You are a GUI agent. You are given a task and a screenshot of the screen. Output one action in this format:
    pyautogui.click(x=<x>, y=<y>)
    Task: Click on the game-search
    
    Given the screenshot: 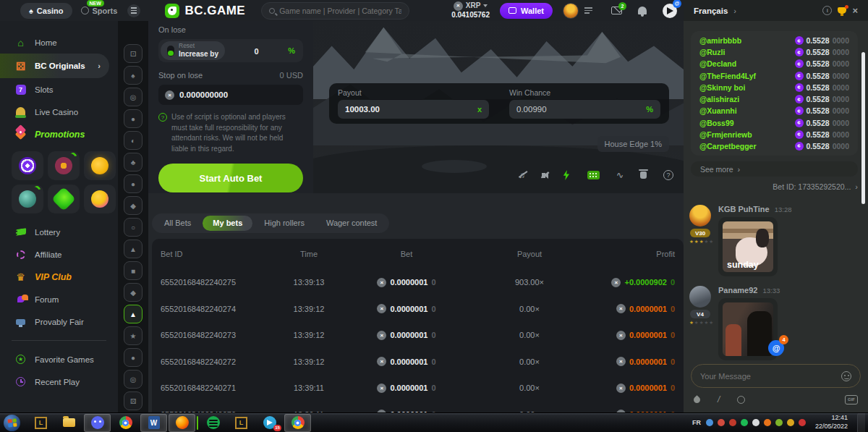 What is the action you would take?
    pyautogui.click(x=336, y=11)
    